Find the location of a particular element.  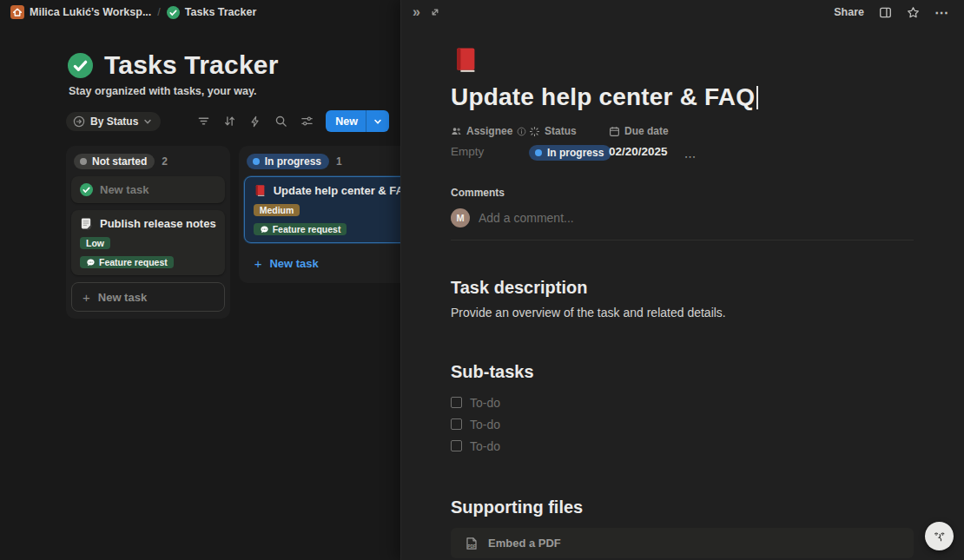

green-check-icon is located at coordinates (174, 12).